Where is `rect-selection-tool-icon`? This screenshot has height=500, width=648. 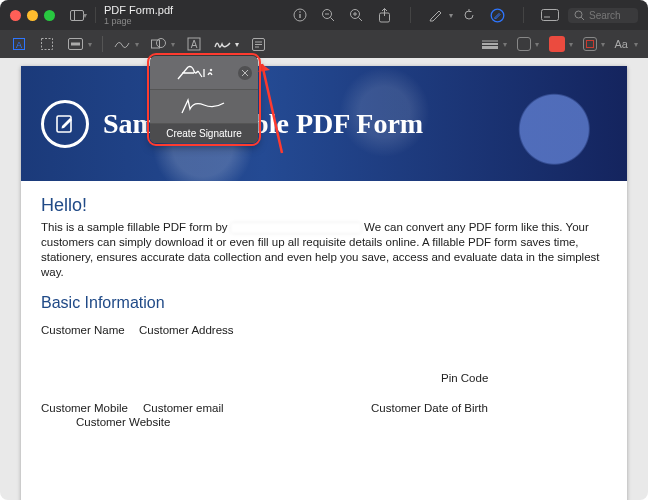
rect-selection-tool-icon is located at coordinates (47, 44).